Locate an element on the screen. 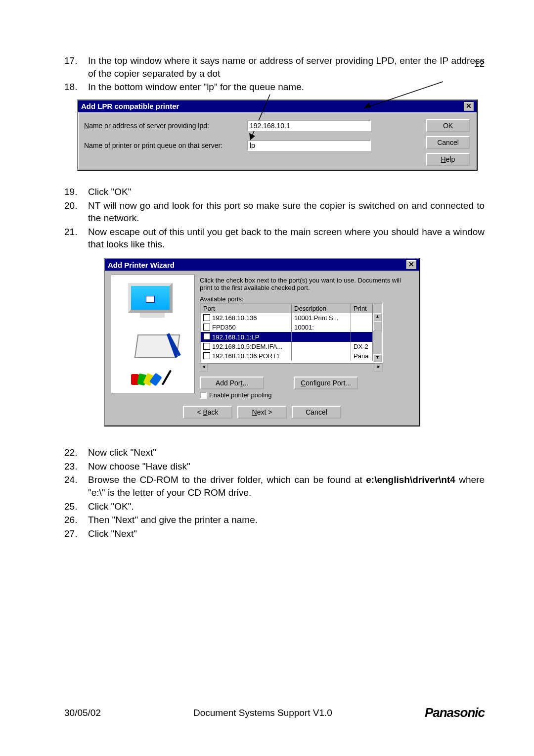  footer-date: 30/05/02 is located at coordinates (83, 713).